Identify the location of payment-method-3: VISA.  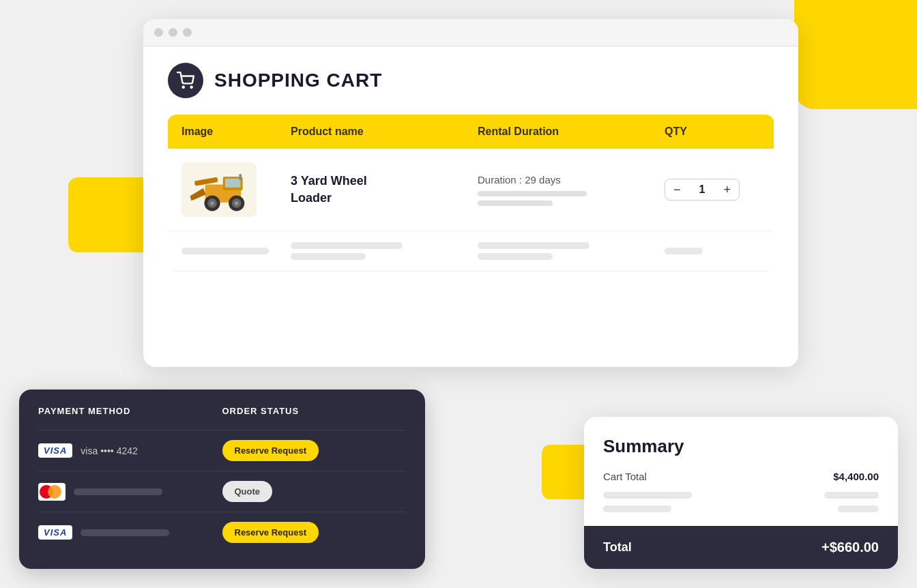
(130, 532).